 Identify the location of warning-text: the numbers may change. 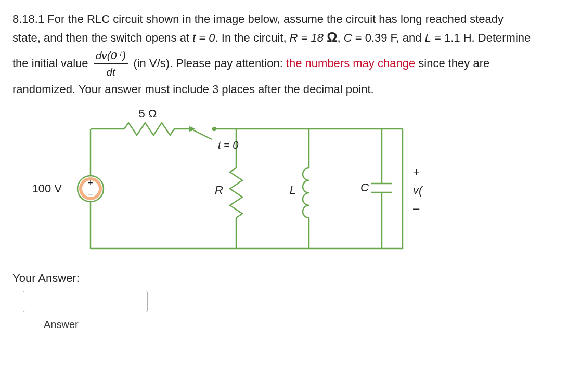
(351, 63).